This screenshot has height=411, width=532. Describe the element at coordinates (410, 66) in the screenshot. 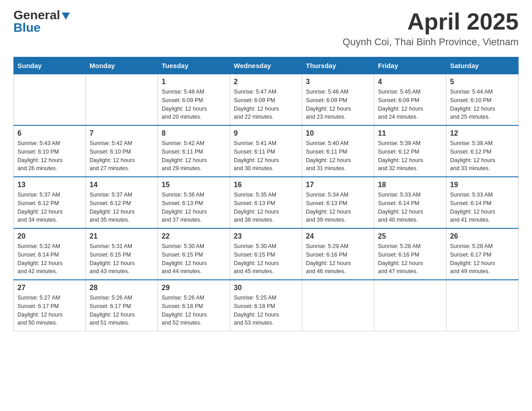

I see `calendar-header-friday: Friday` at that location.